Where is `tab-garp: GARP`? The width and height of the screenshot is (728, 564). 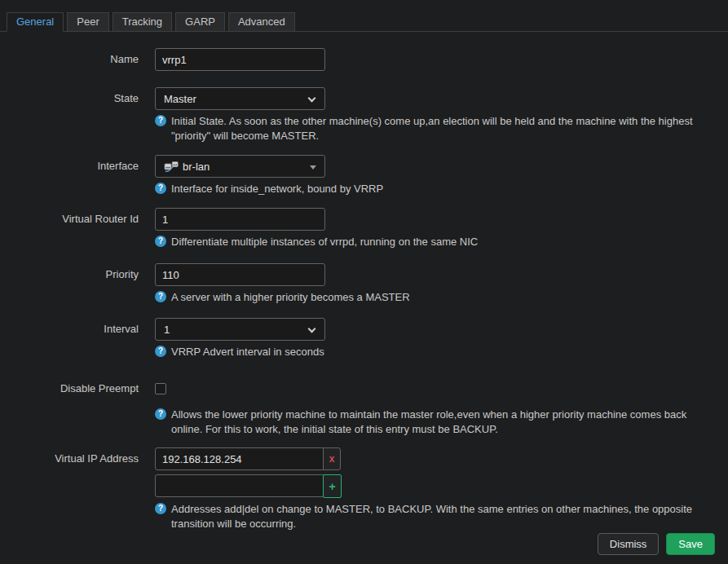 tab-garp: GARP is located at coordinates (201, 22).